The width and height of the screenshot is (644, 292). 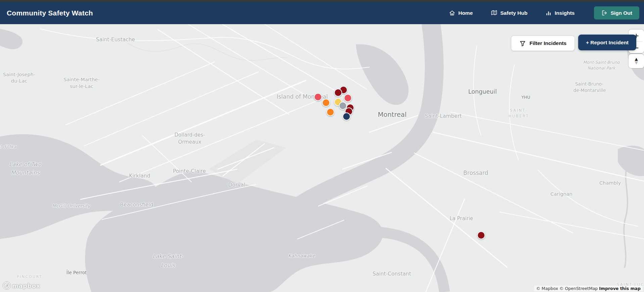 I want to click on mapbox-wordmark: mapbox, so click(x=26, y=286).